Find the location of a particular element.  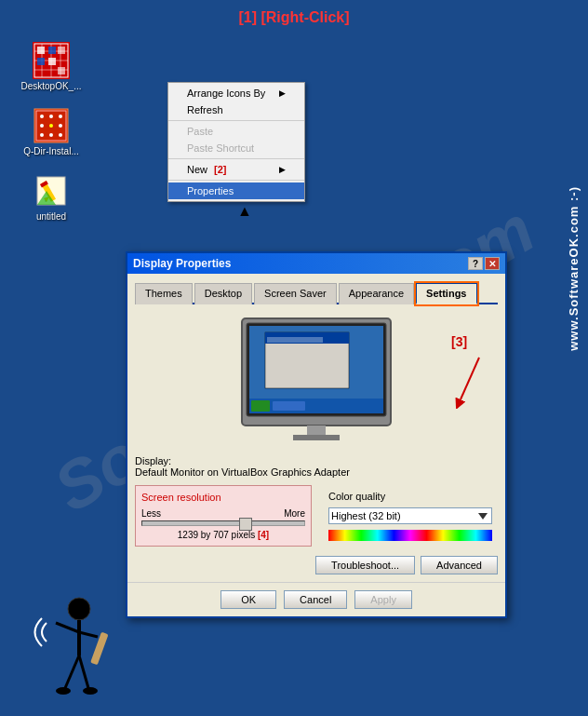

display-info: Display: Default Monitor on VirtualBox G… is located at coordinates (316, 466).